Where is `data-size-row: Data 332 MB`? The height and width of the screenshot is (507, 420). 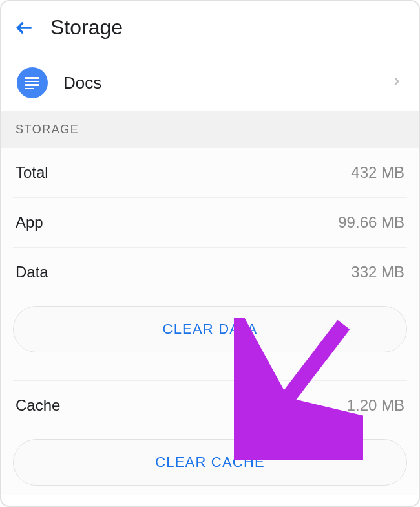 data-size-row: Data 332 MB is located at coordinates (210, 272).